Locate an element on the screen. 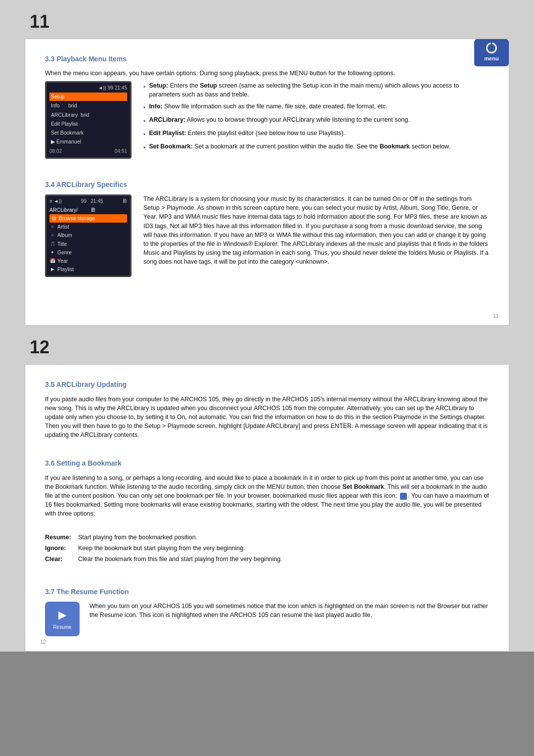  arc-item-album-label: Album is located at coordinates (65, 236).